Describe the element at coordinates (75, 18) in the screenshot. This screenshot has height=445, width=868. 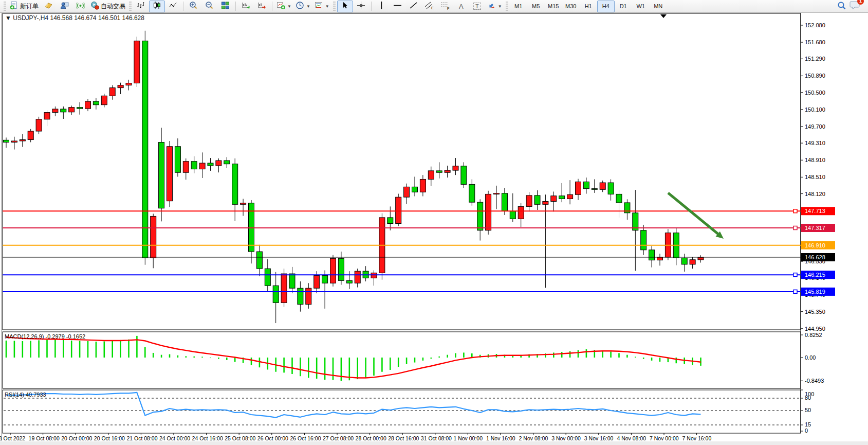
I see `chart-title: ▼ USDJPY-,H4 146.568 146.674 146.501 146…` at that location.